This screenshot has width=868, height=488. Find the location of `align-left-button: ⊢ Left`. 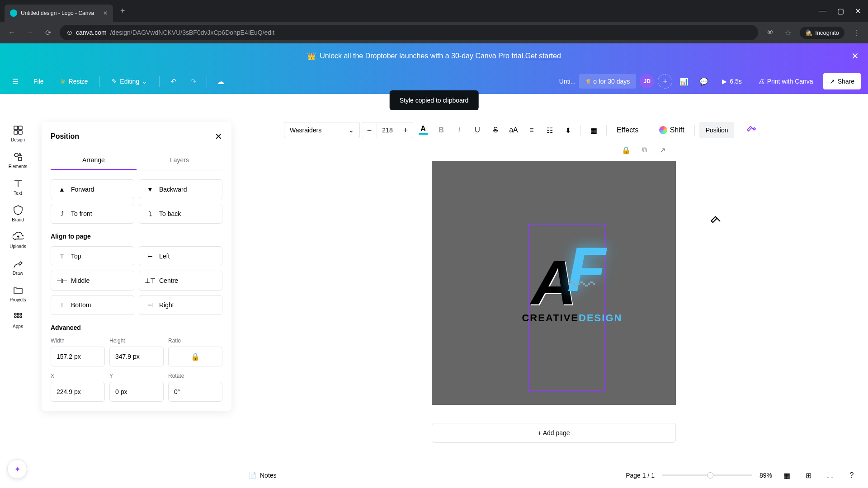

align-left-button: ⊢ Left is located at coordinates (181, 256).